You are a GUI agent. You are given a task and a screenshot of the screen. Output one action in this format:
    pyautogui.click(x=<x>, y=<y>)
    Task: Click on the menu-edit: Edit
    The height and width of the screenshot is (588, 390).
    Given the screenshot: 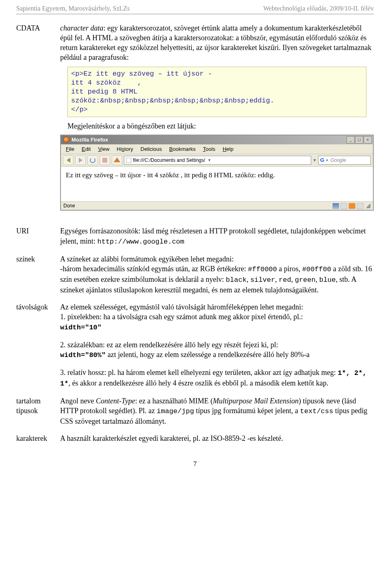 What is the action you would take?
    pyautogui.click(x=86, y=149)
    